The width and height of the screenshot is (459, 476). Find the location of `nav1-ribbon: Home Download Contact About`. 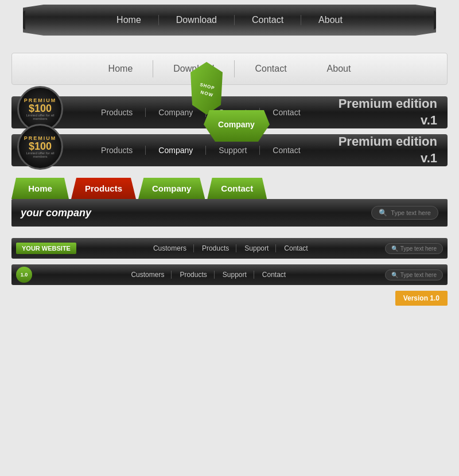

nav1-ribbon: Home Download Contact About is located at coordinates (230, 20).